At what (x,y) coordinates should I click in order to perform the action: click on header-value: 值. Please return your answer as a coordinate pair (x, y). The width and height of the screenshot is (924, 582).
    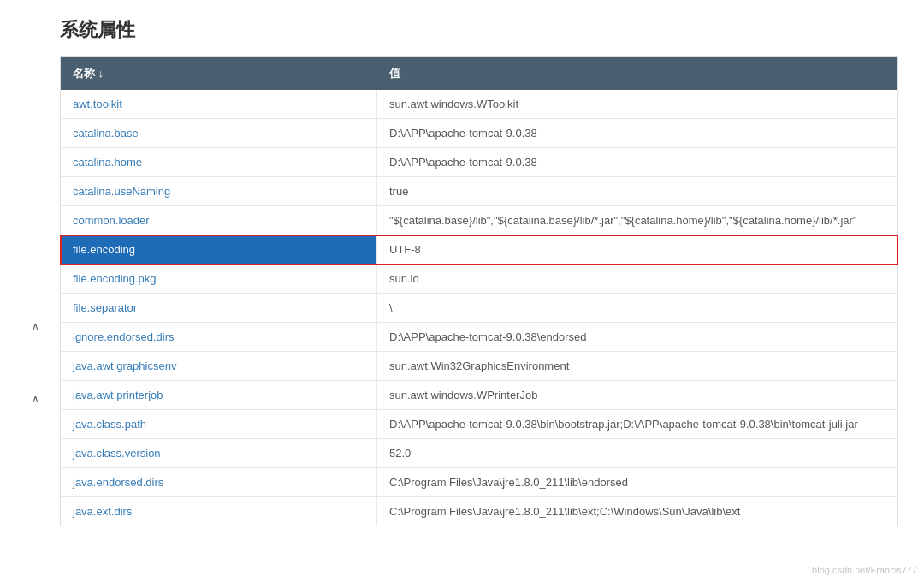
    Looking at the image, I should click on (637, 74).